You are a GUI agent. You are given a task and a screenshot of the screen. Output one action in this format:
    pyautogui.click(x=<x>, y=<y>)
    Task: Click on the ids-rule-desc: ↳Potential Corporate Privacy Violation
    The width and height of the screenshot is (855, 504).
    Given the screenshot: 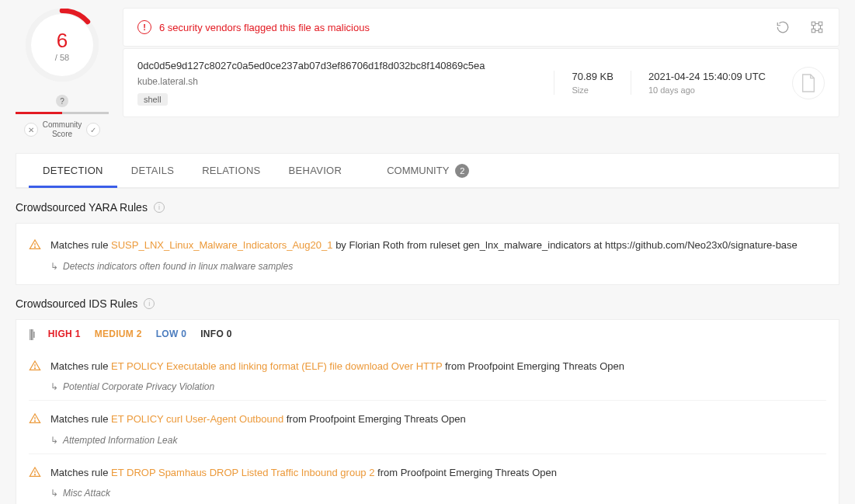 What is the action you would take?
    pyautogui.click(x=427, y=387)
    